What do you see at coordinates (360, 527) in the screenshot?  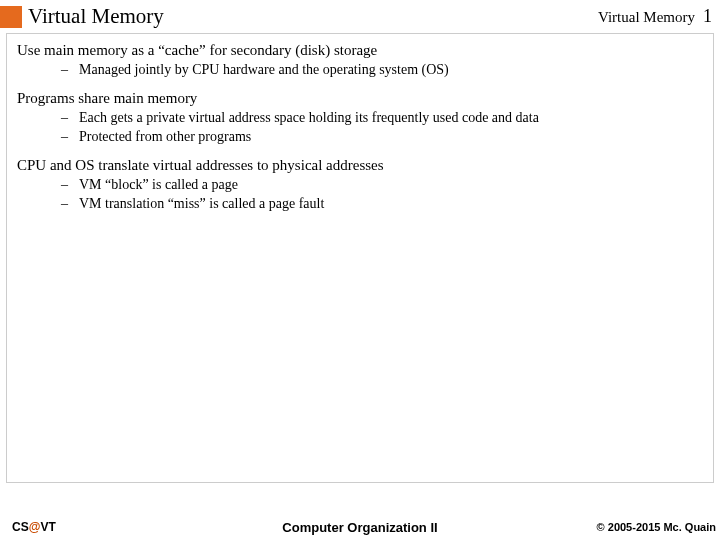 I see `slide-footer: CS@VT Computer Organization II © 2005-20…` at bounding box center [360, 527].